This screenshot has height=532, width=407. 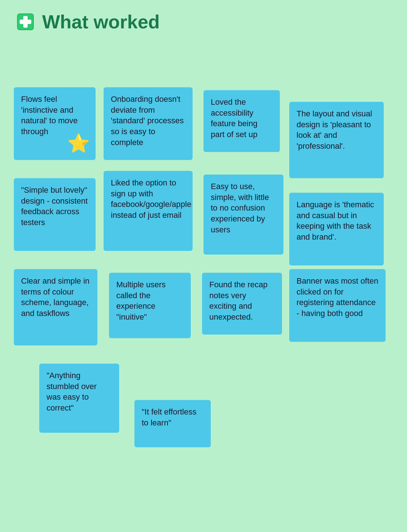 What do you see at coordinates (240, 208) in the screenshot?
I see `card-easy-to-use-text: Easy to use, simple, with little to no c…` at bounding box center [240, 208].